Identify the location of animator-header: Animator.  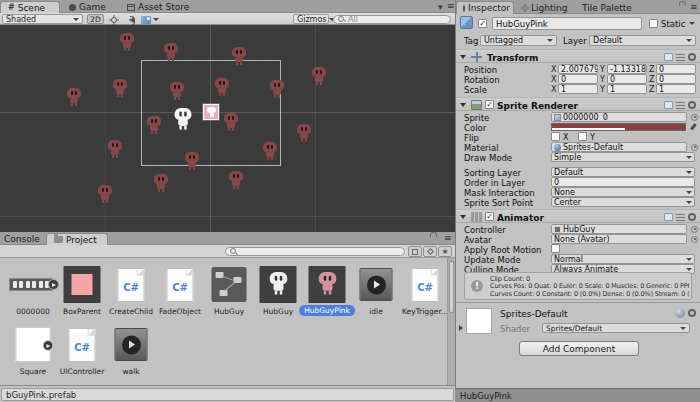
(578, 216).